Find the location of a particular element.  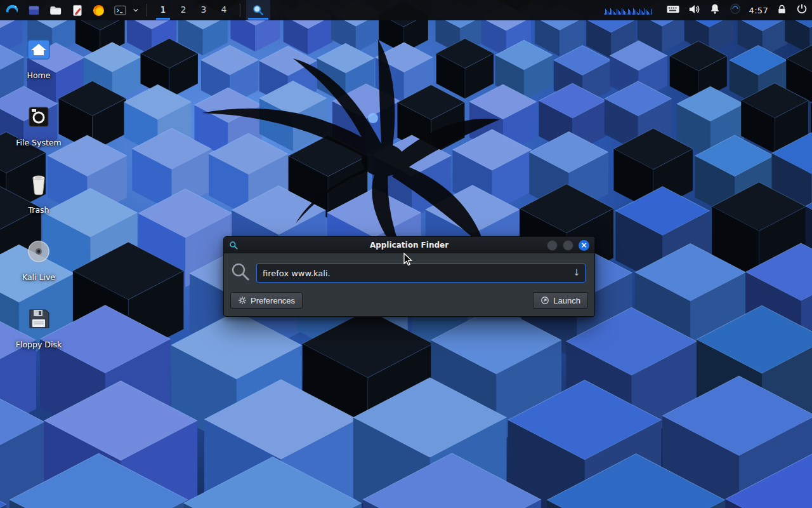

lock-icon is located at coordinates (782, 9).